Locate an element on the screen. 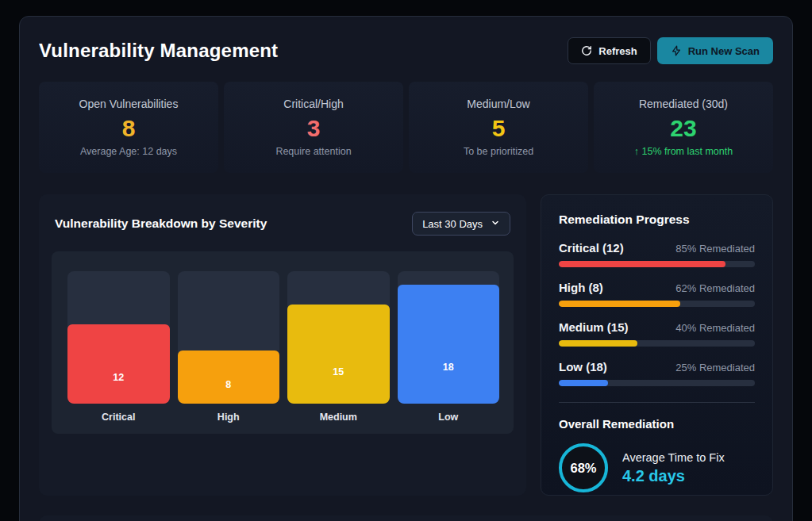 Image resolution: width=812 pixels, height=521 pixels. chevron-down-icon is located at coordinates (495, 224).